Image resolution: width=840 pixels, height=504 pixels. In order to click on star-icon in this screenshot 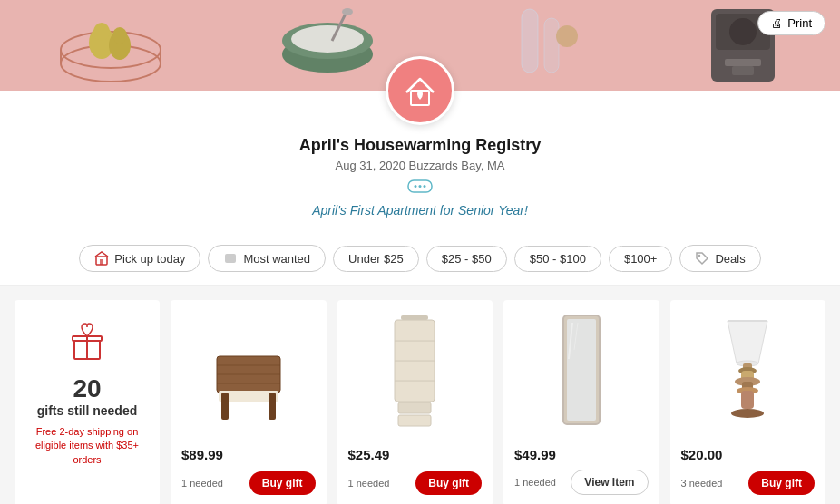, I will do `click(230, 258)`.